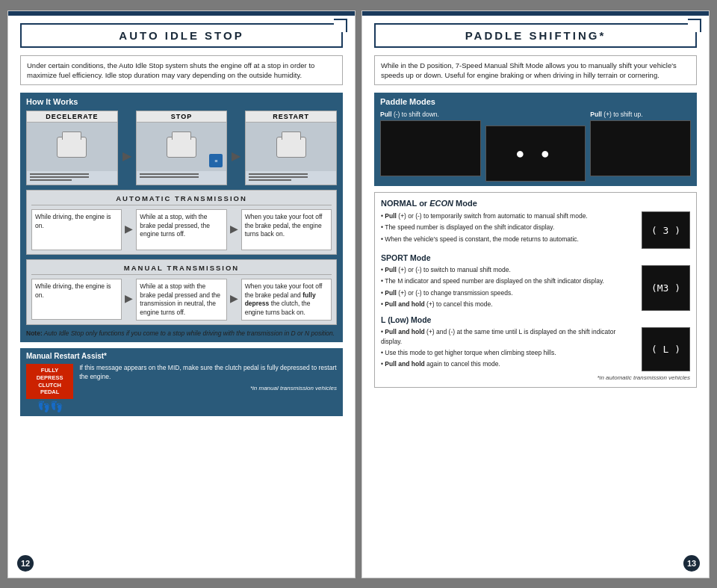 This screenshot has width=717, height=588. Describe the element at coordinates (181, 230) in the screenshot. I see `auto-trans-steps: While driving, the engine is on. ▶ While…` at that location.